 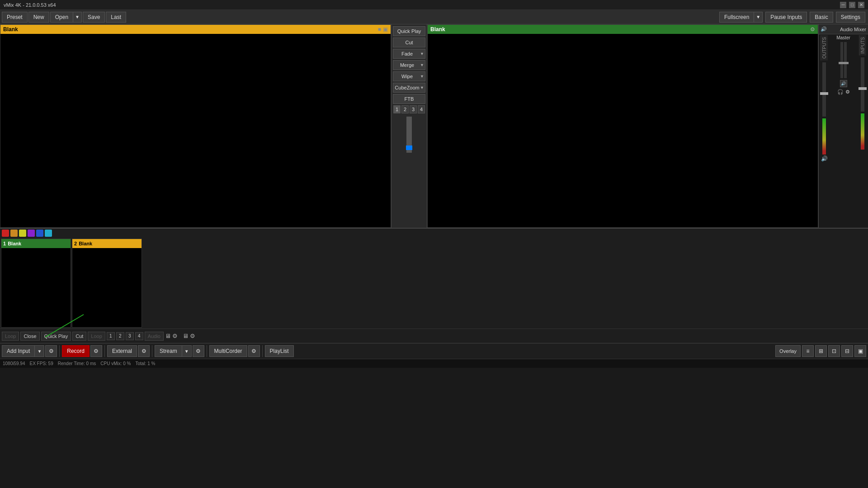 What do you see at coordinates (130, 336) in the screenshot?
I see `input-num-3: 3` at bounding box center [130, 336].